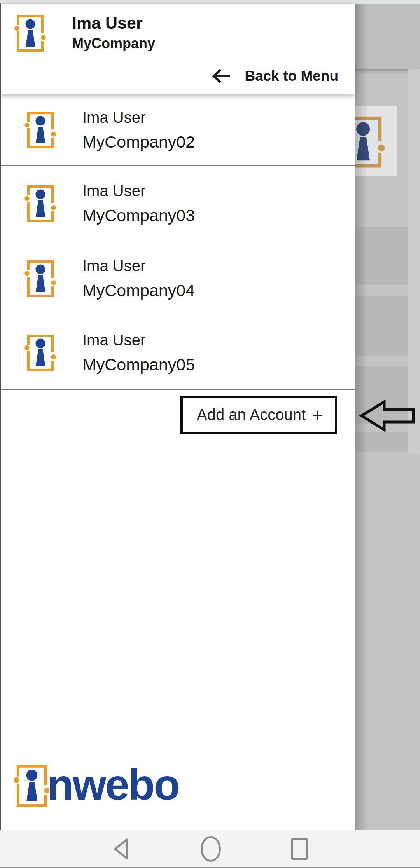 This screenshot has height=868, width=420. I want to click on account-company-name: MyCompany04, so click(138, 290).